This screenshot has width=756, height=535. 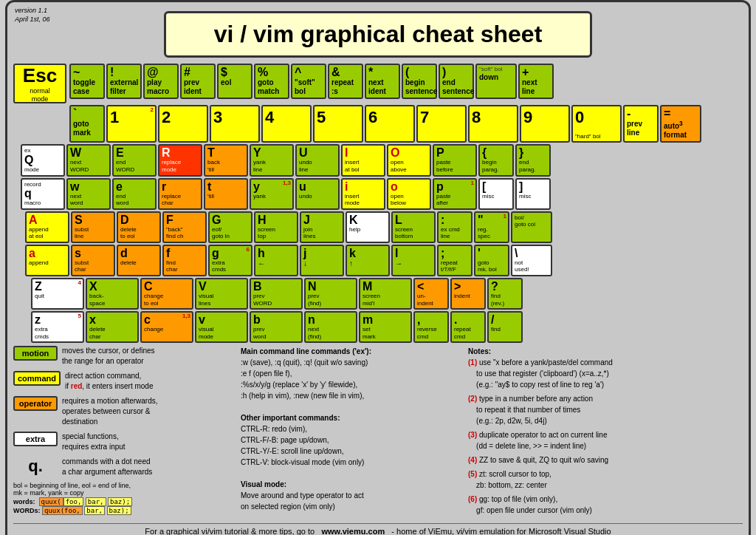 I want to click on legend-extra: extra special functions,requires extra i…, so click(x=124, y=442).